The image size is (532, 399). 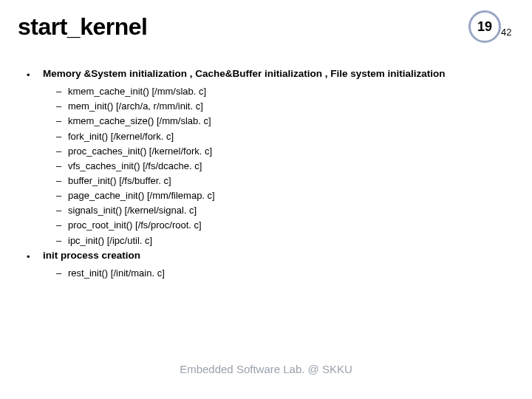 What do you see at coordinates (279, 256) in the screenshot?
I see `section-heading: init process creation` at bounding box center [279, 256].